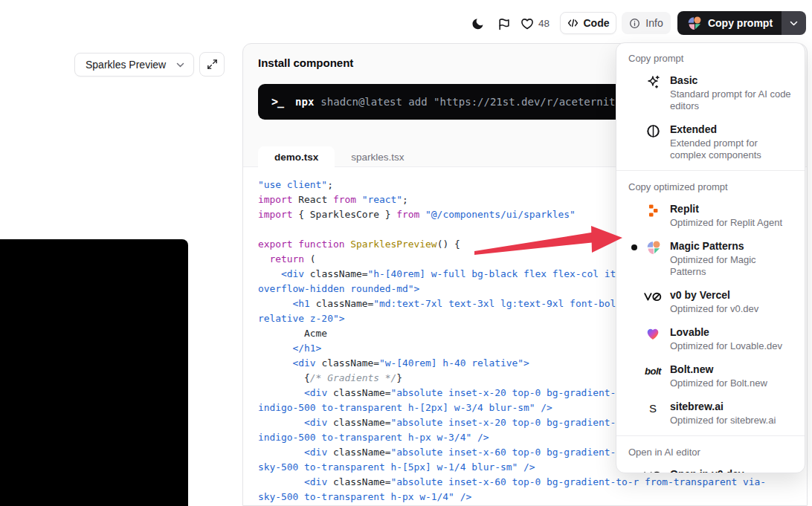 Image resolution: width=812 pixels, height=506 pixels. What do you see at coordinates (723, 421) in the screenshot?
I see `menu-item-desc: Optimized for sitebrew.ai` at bounding box center [723, 421].